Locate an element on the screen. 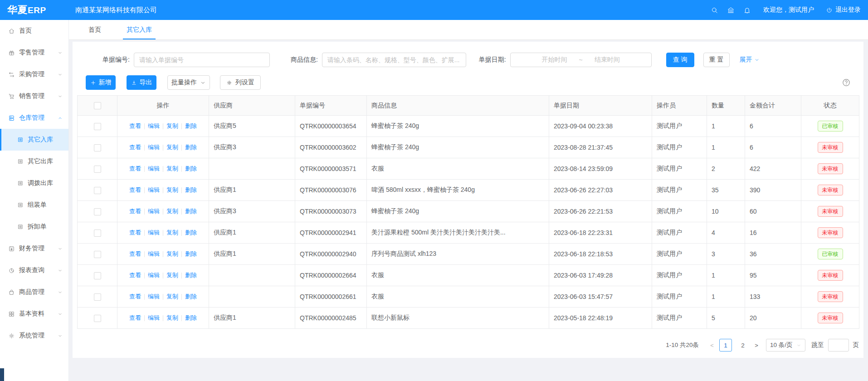  sidebar-item-13: 基本资料 is located at coordinates (34, 314).